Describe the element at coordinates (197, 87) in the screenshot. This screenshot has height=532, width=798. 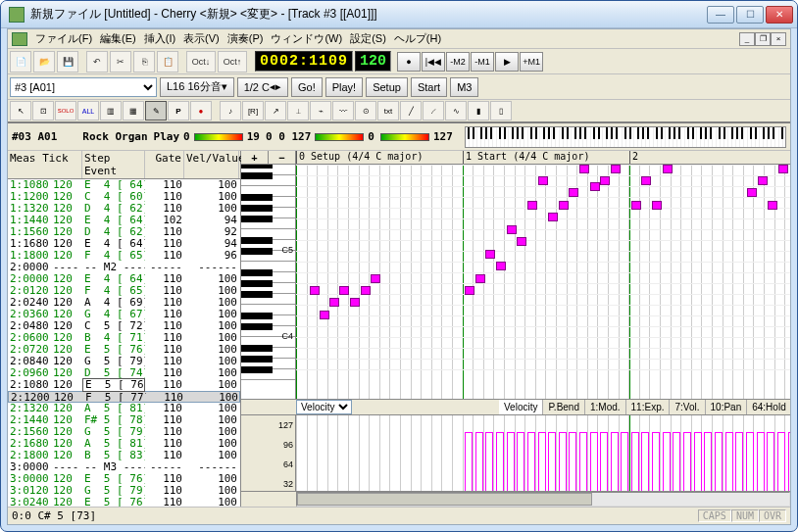
I see `quantize-dropdown: L16 16分音 ▾` at that location.